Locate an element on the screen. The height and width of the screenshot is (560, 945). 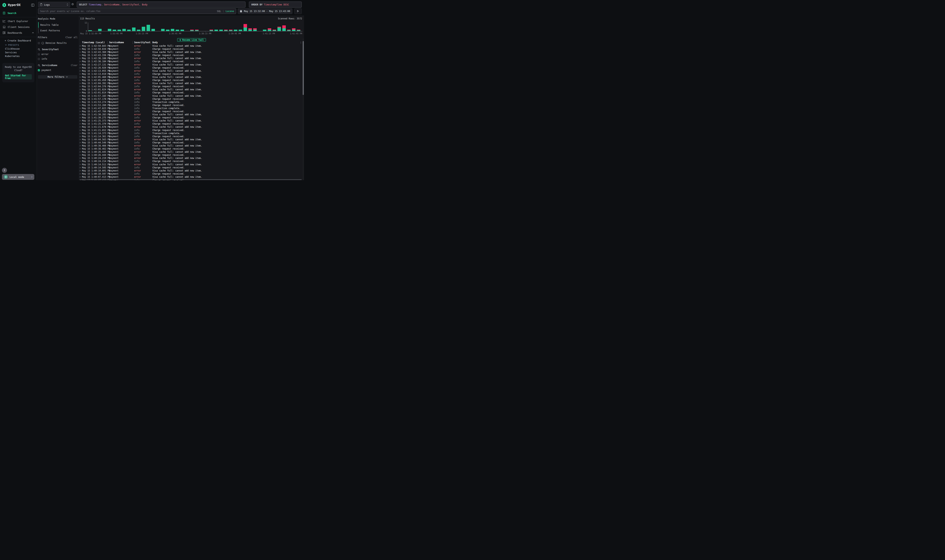
log-row: >May 15 1:42:13.055 PMpaymenterrorVisa c… is located at coordinates (191, 71).